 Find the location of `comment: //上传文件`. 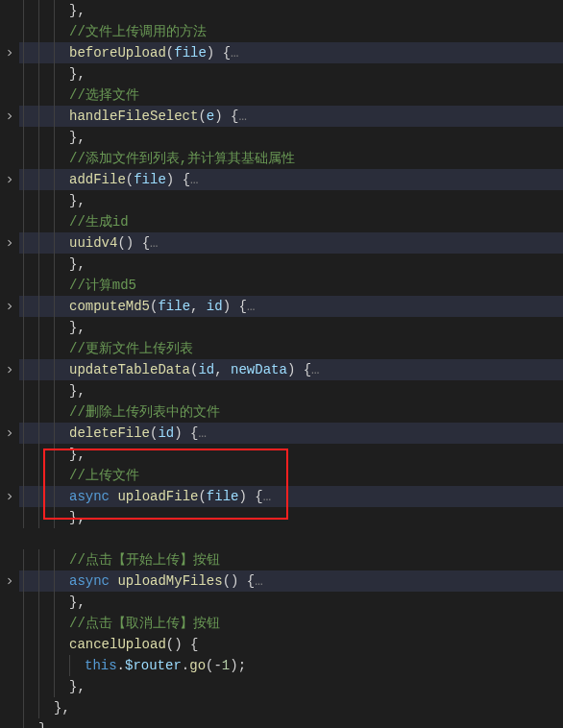

comment: //上传文件 is located at coordinates (104, 475).